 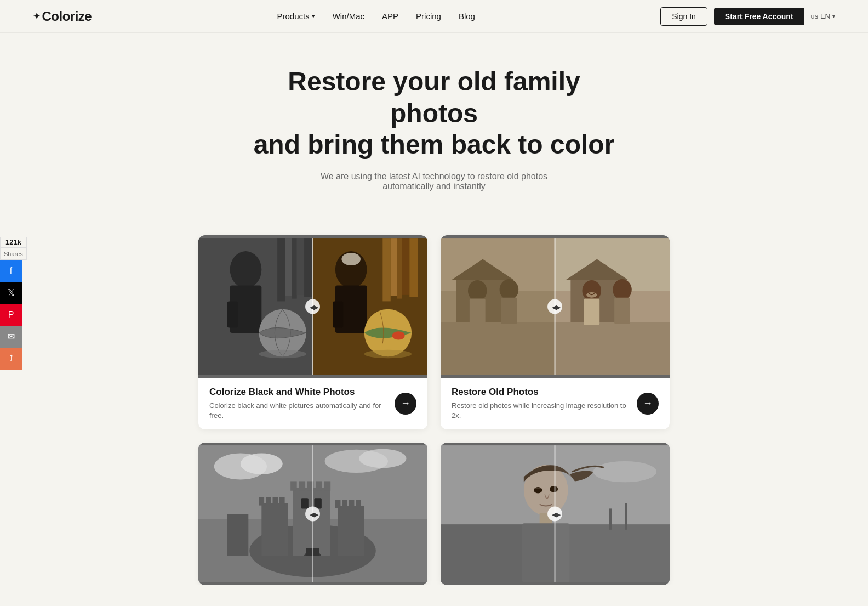 What do you see at coordinates (544, 392) in the screenshot?
I see `card-restore-title: Restore Old Photos` at bounding box center [544, 392].